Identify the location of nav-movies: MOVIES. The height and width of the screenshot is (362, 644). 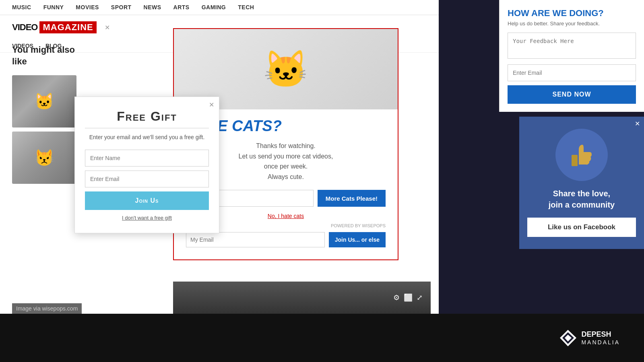
(87, 7).